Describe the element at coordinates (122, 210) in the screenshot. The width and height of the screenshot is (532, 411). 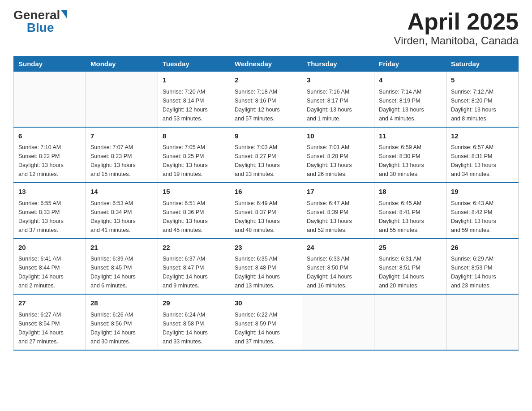
I see `calendar-day-cell: 14Sunrise: 6:53 AM Sunset: 8:34 PM Dayli…` at that location.